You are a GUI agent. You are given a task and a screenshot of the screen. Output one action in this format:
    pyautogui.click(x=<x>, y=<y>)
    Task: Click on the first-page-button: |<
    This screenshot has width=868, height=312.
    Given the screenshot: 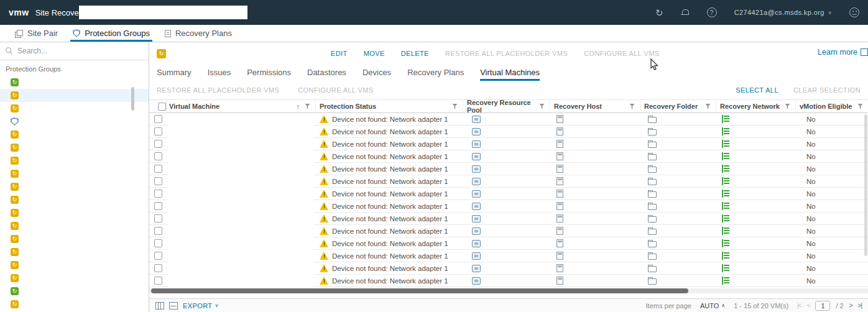 What is the action you would take?
    pyautogui.click(x=799, y=306)
    